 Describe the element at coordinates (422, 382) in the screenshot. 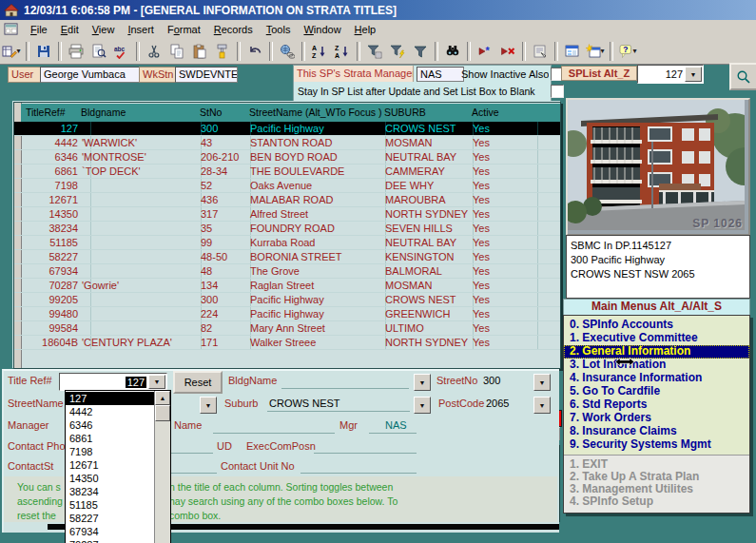

I see `bldgname-dropdown-icon: ▼` at that location.